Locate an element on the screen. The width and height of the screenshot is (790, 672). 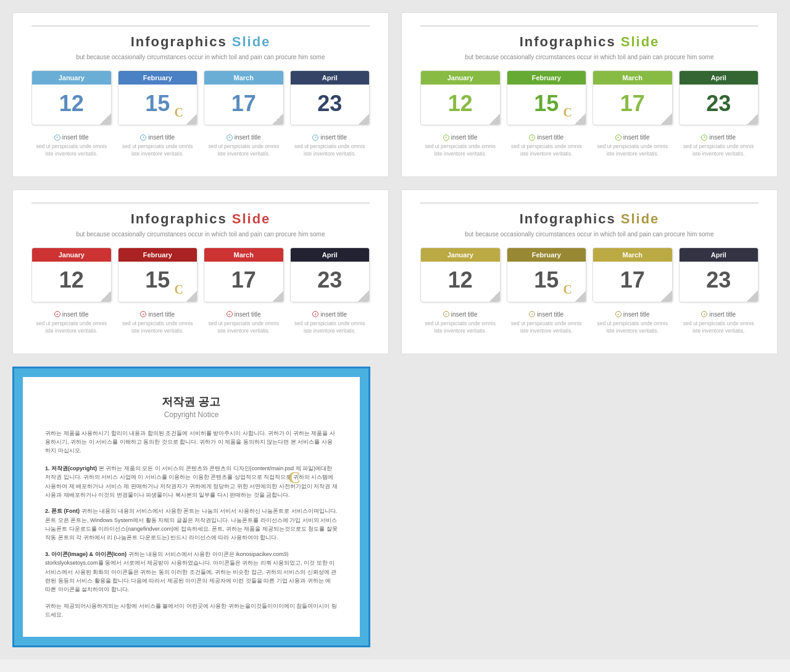
cards-row-2: January 12 February 15 C March is located at coordinates (589, 97).